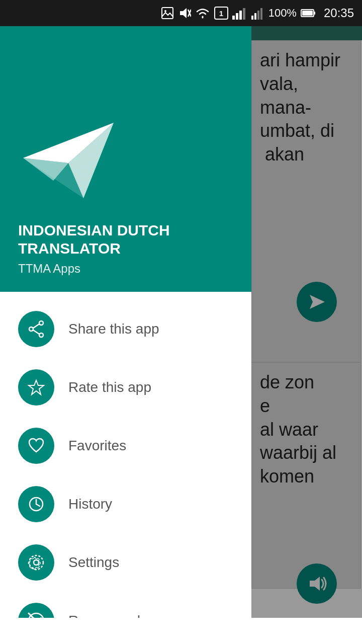 This screenshot has width=362, height=644. I want to click on menu-item-favorites: Favorites, so click(126, 446).